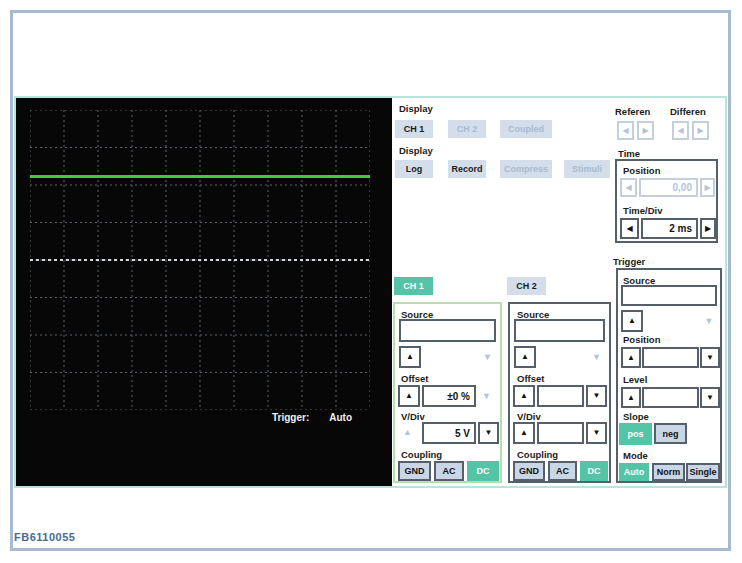 This screenshot has width=742, height=563. I want to click on display-coupled-button: Coupled, so click(526, 129).